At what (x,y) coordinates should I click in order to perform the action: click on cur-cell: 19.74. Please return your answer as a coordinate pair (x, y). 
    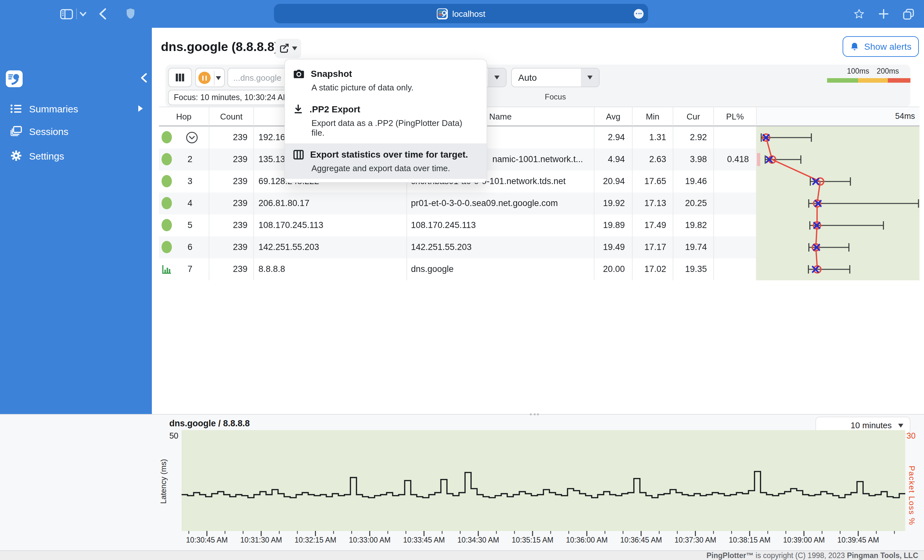
    Looking at the image, I should click on (694, 247).